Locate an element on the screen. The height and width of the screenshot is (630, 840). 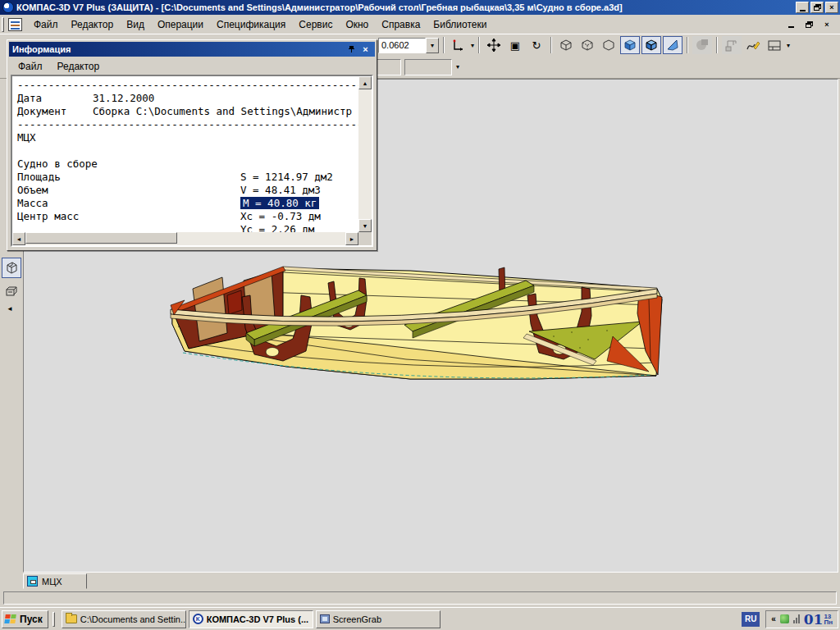
properties-panel-button is located at coordinates (774, 45).